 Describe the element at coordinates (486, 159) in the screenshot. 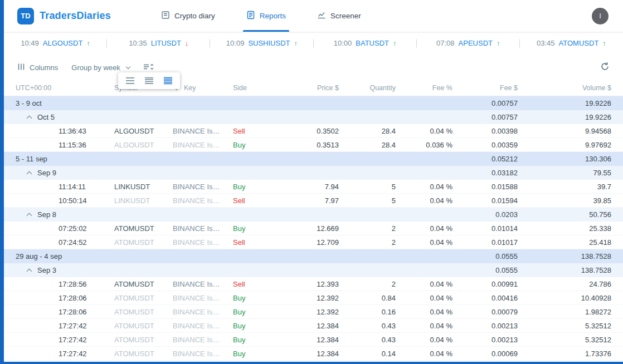

I see `group-fee: 0.05212` at that location.